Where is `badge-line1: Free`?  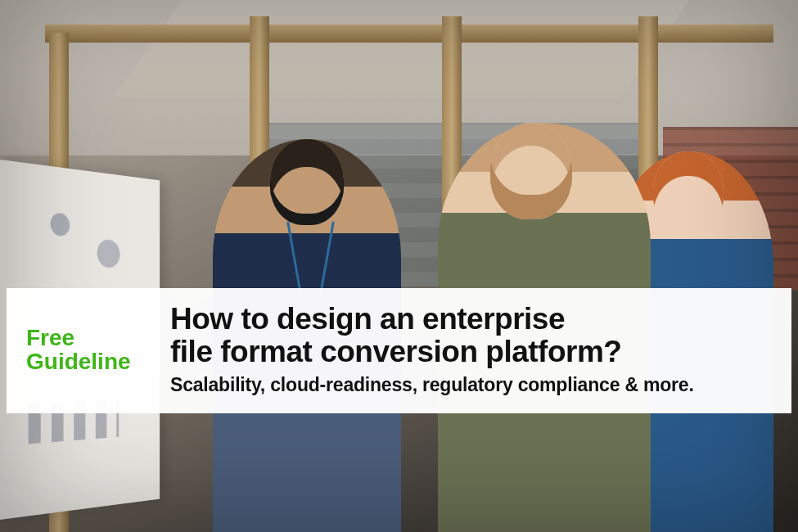
badge-line1: Free is located at coordinates (91, 337).